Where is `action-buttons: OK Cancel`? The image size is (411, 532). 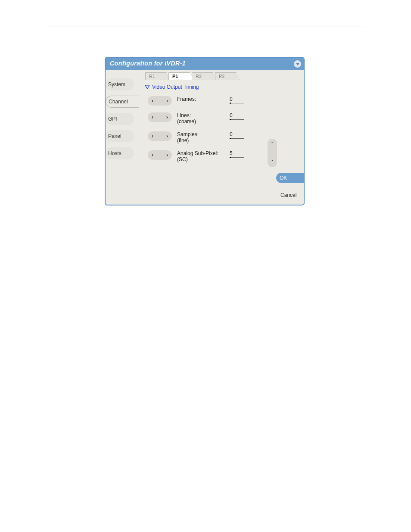
action-buttons: OK Cancel is located at coordinates (292, 137).